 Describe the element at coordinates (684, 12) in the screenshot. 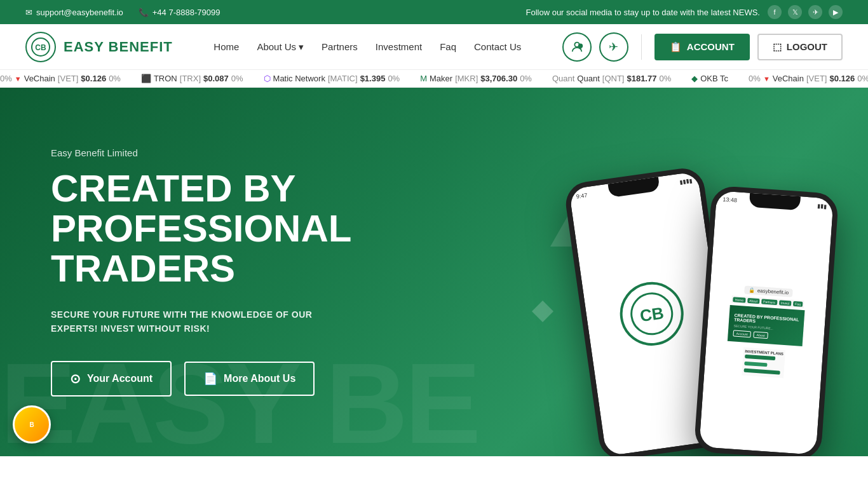

I see `top-bar-social: Follow our social media to stay up to da…` at that location.